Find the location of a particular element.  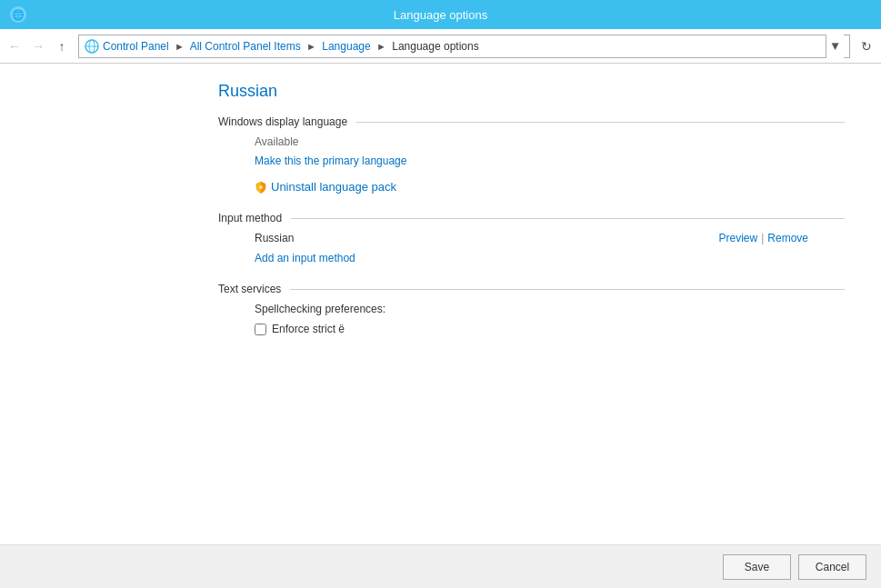

enforce-strict-label: Enforce strict ё is located at coordinates (308, 329).